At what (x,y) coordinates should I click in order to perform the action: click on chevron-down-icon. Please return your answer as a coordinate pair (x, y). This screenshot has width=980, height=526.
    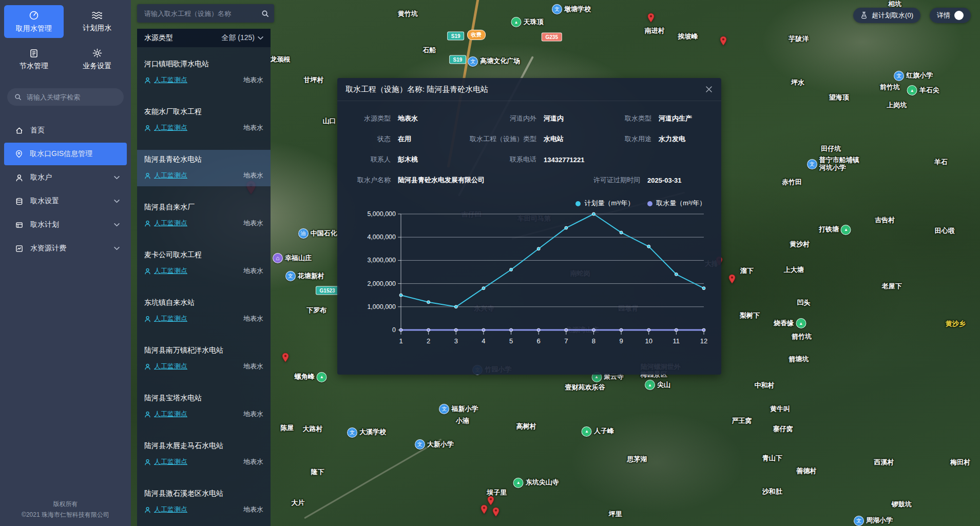
    Looking at the image, I should click on (117, 178).